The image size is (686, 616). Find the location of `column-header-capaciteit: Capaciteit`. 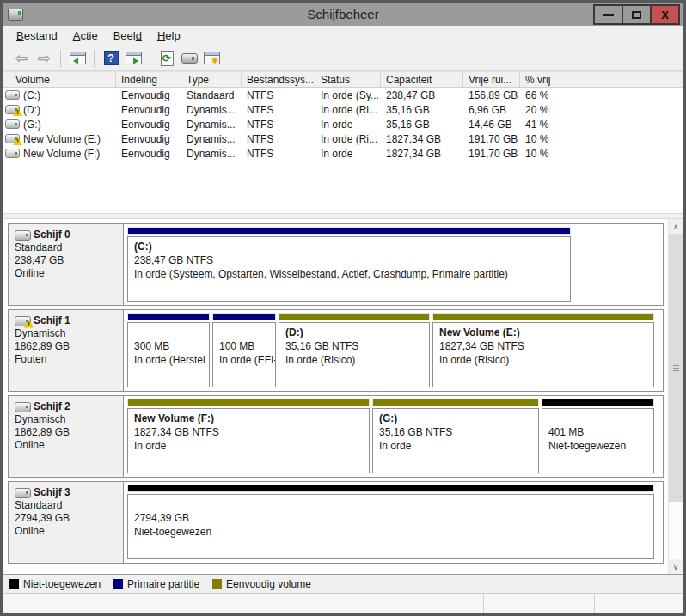

column-header-capaciteit: Capaciteit is located at coordinates (422, 79).